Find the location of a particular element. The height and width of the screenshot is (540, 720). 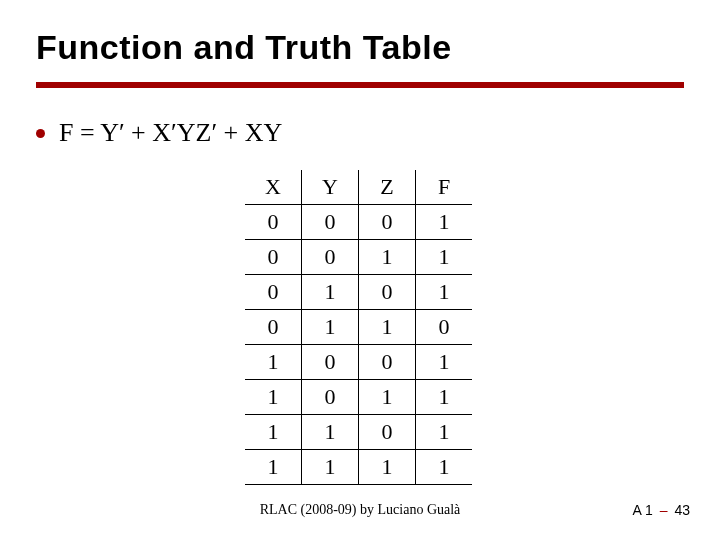

col-z: Z is located at coordinates (388, 188).